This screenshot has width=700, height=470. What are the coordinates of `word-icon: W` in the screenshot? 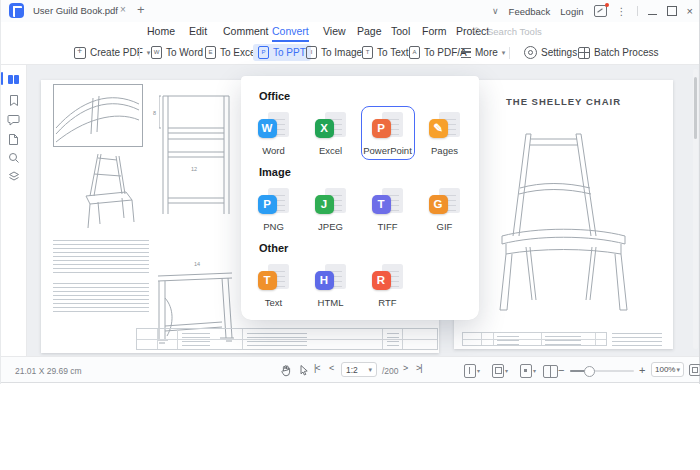 It's located at (268, 128).